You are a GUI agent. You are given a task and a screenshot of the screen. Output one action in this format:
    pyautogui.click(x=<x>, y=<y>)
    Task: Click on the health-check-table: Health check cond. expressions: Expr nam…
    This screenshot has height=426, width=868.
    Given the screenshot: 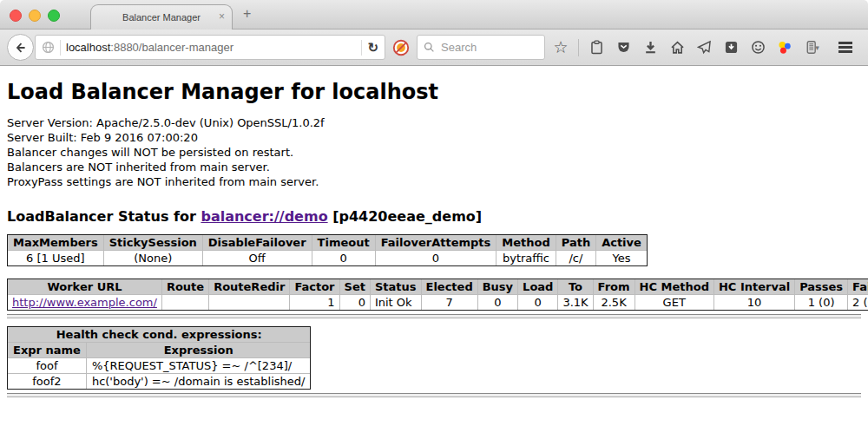 What is the action you would take?
    pyautogui.click(x=159, y=357)
    